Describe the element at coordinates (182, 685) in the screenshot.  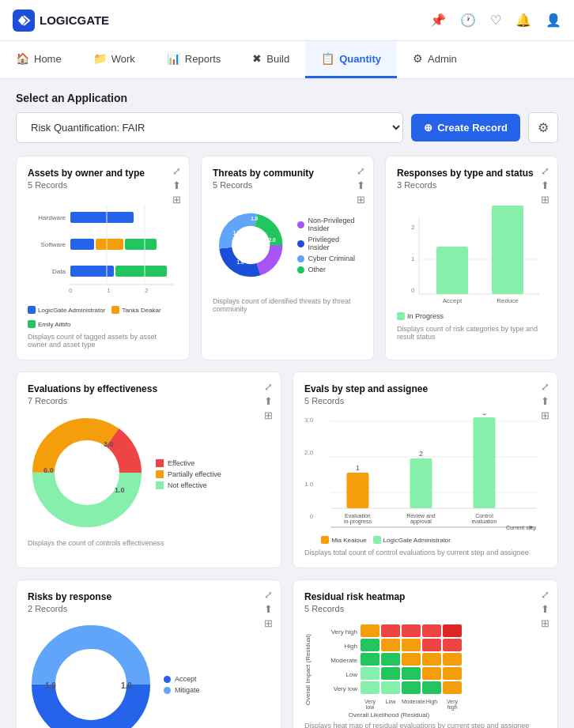
I see `risks-legend: Accept Mitigate` at that location.